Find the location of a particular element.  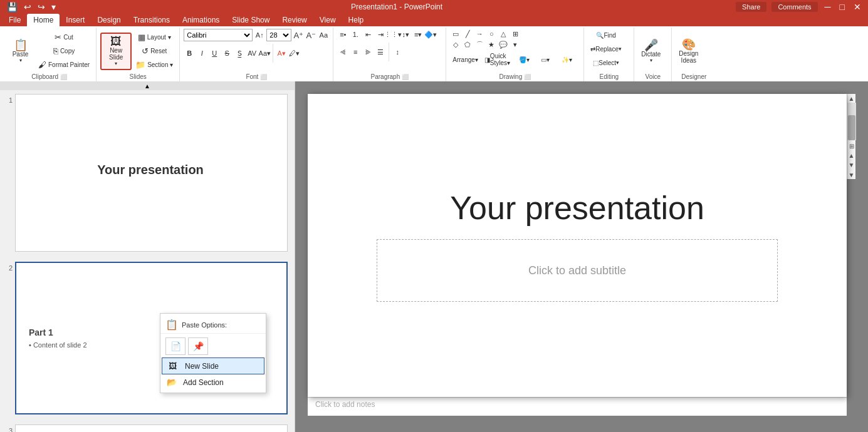

layout-button: ▦ Layout ▾ is located at coordinates (154, 38).